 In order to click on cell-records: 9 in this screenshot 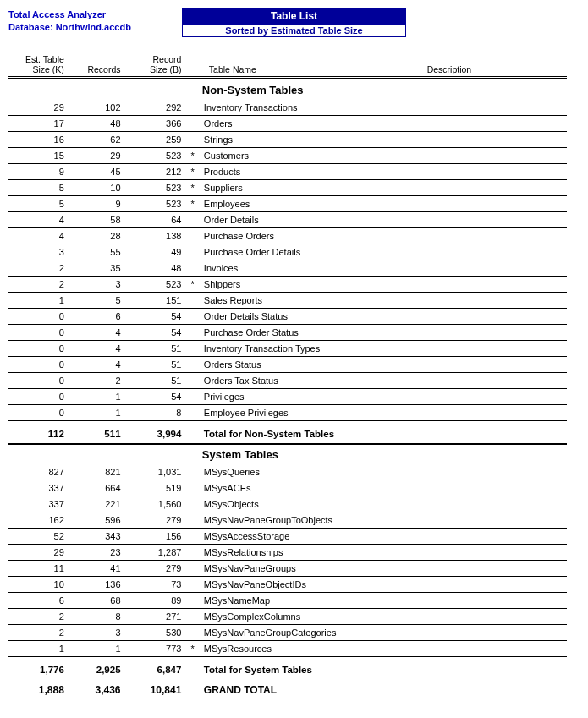, I will do `click(98, 205)`.